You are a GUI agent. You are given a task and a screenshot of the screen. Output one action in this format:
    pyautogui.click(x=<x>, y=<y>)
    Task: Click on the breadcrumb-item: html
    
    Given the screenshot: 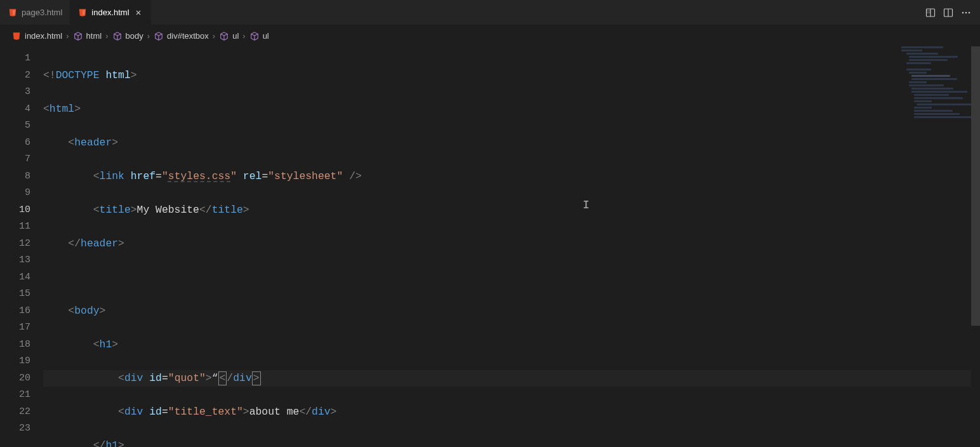 What is the action you would take?
    pyautogui.click(x=88, y=36)
    